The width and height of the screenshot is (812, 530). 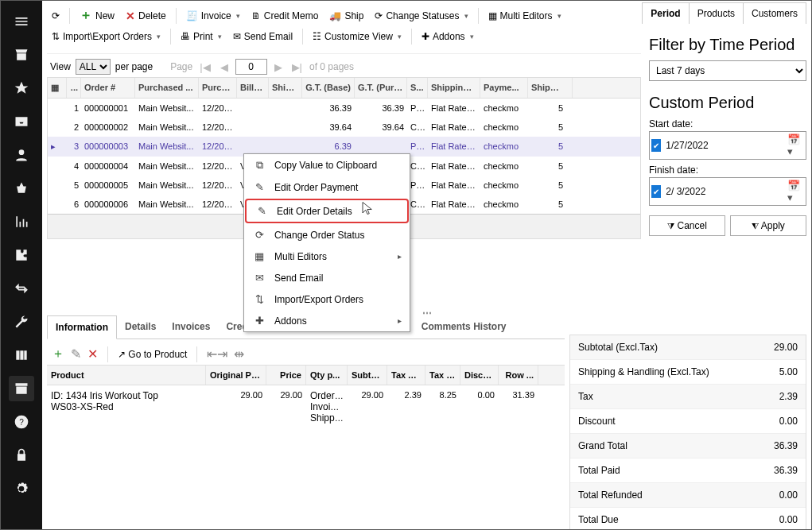 I want to click on delete-button: ✕Delete, so click(x=146, y=16).